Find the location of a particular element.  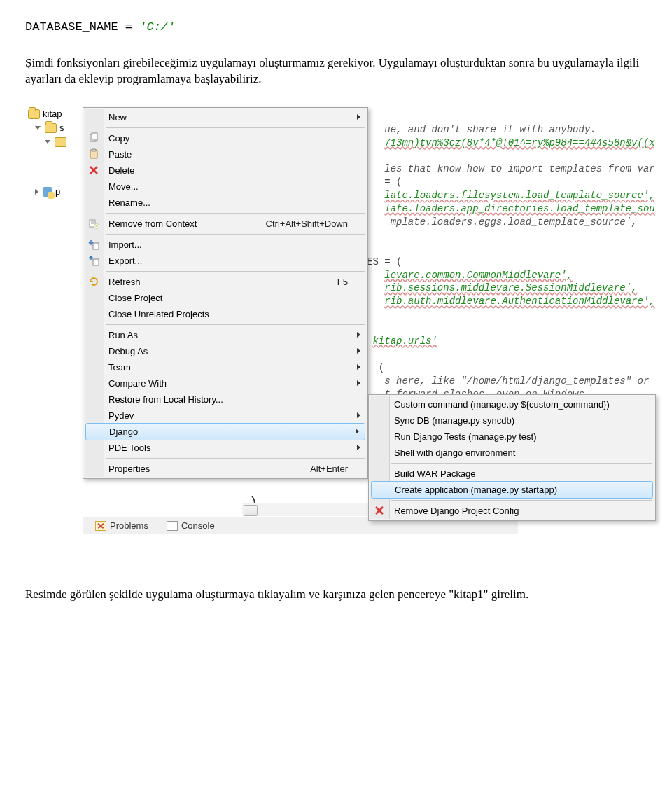

code-line: rib.auth.middlevare.AuthenticationMiddle… is located at coordinates (519, 301).